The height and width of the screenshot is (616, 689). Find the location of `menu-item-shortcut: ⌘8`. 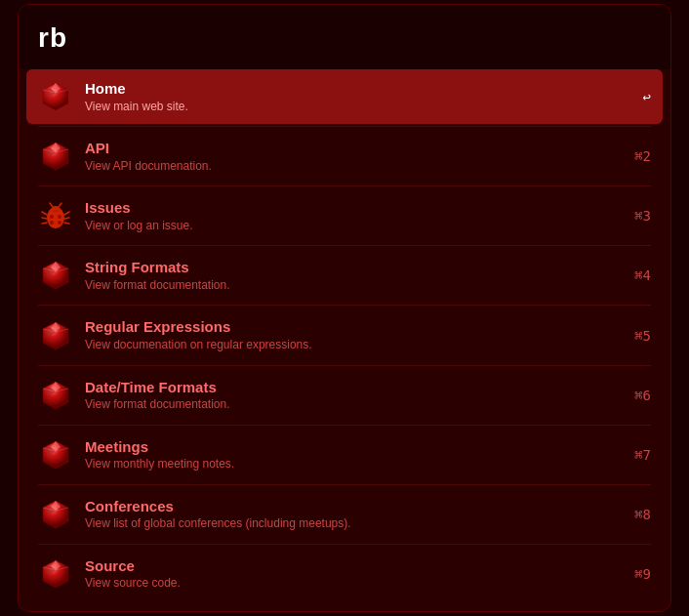

menu-item-shortcut: ⌘8 is located at coordinates (642, 514).